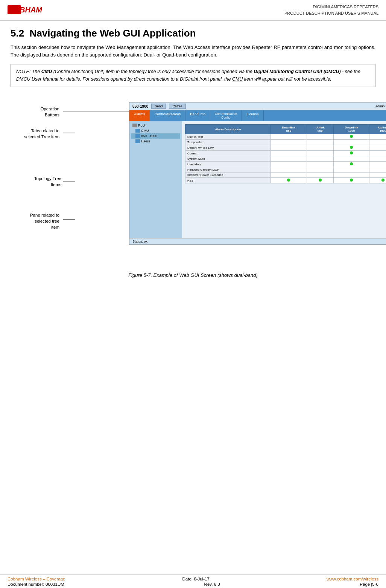  What do you see at coordinates (37, 134) in the screenshot?
I see `label-tabs-related: Tabs related to selected Tree item` at bounding box center [37, 134].